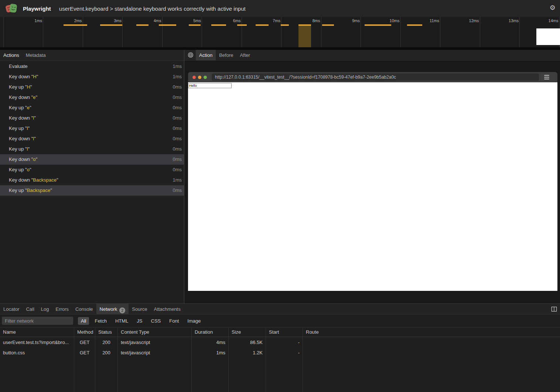 This screenshot has height=392, width=560. Describe the element at coordinates (62, 309) in the screenshot. I see `tab-errors: Errors` at that location.